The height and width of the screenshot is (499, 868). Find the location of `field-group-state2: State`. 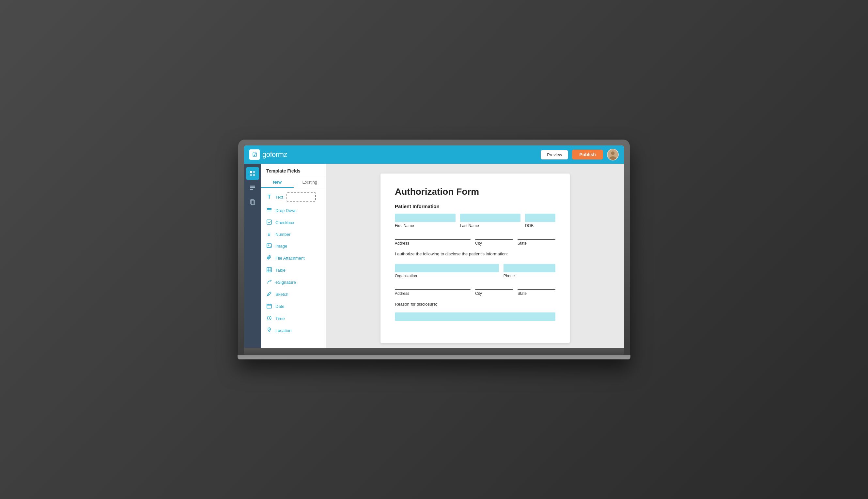

field-group-state2: State is located at coordinates (537, 290).